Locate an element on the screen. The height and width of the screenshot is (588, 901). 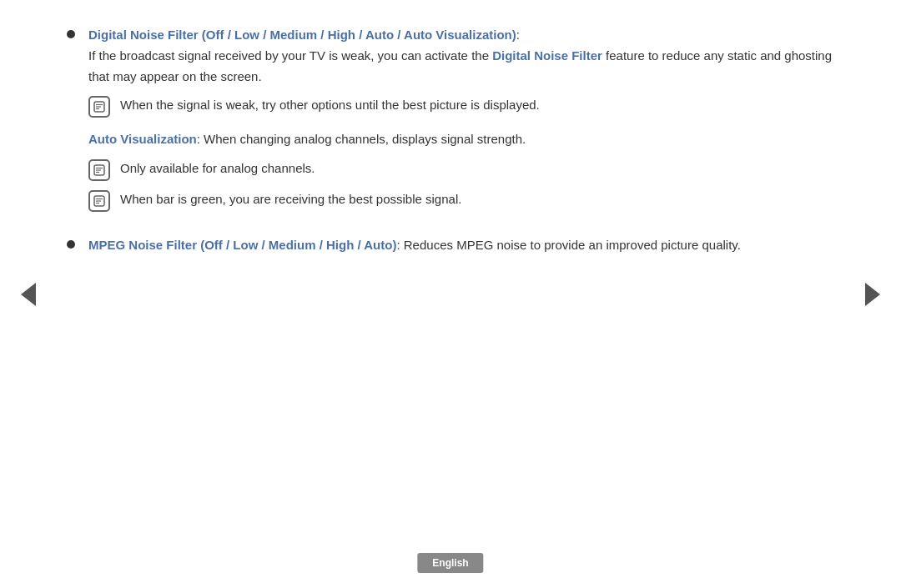
mpeg-title-suffix: : Reduces MPEG noise to provide an impro… is located at coordinates (568, 245).